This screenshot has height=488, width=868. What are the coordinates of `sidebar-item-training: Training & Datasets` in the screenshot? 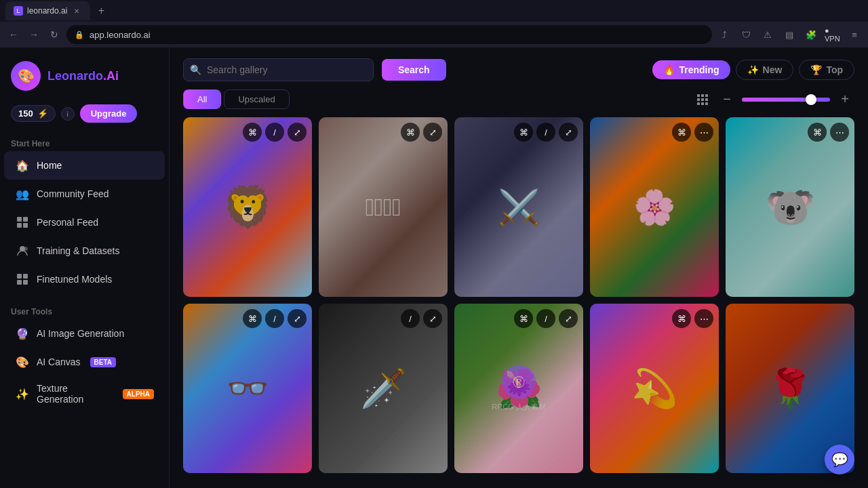 It's located at (84, 251).